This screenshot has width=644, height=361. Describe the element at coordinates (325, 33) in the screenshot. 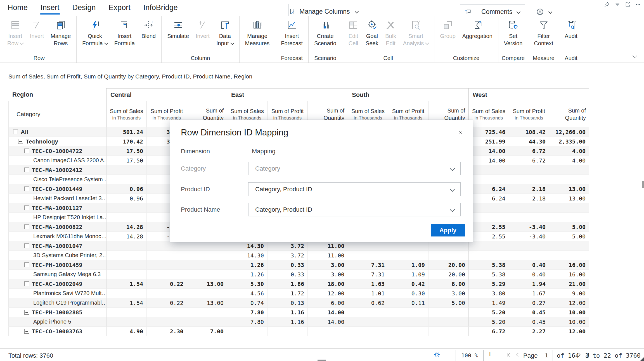

I see `ribbon-create-scenario-button: CreateScenario` at that location.